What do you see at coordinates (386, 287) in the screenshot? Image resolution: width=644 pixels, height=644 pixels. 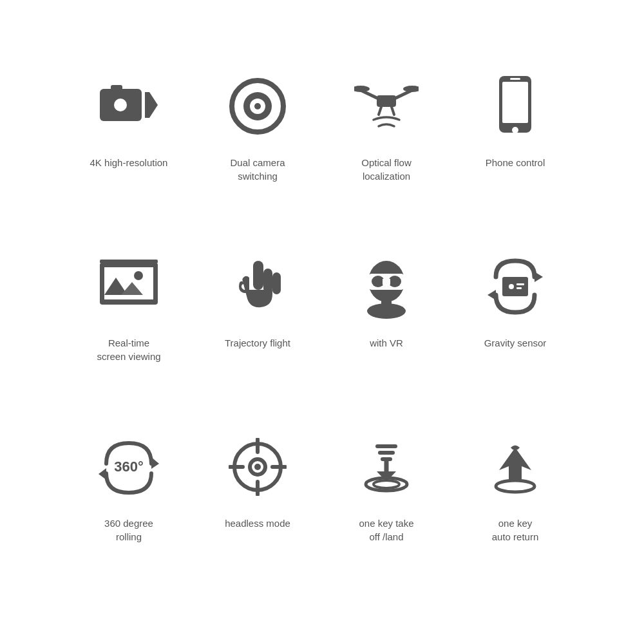 I see `vr-icon` at bounding box center [386, 287].